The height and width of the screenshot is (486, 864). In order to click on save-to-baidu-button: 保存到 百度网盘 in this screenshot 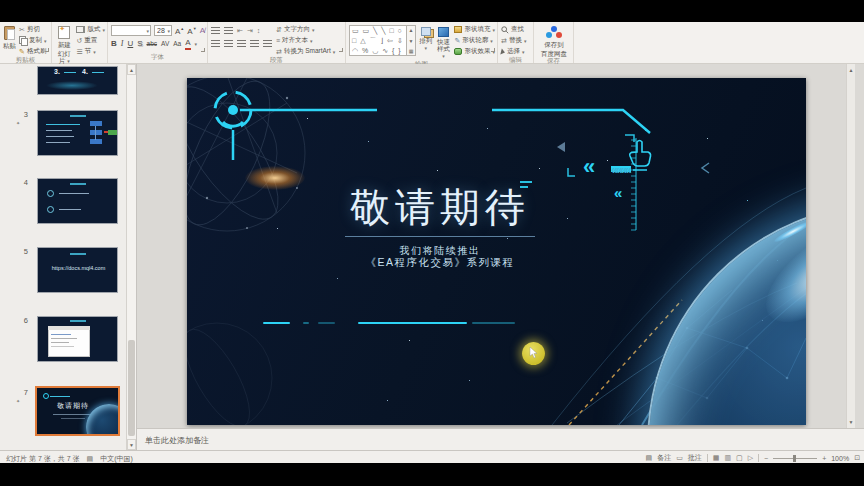, I will do `click(554, 41)`.